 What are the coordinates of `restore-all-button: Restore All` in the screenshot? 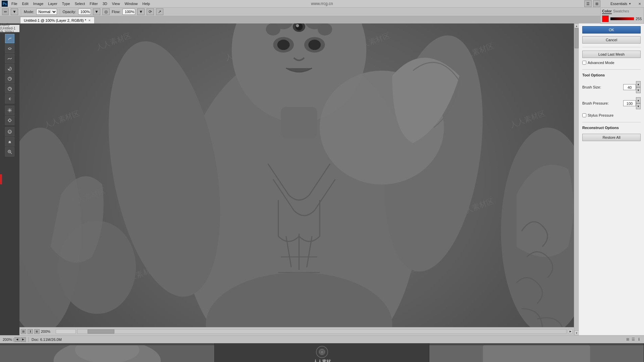 It's located at (611, 137).